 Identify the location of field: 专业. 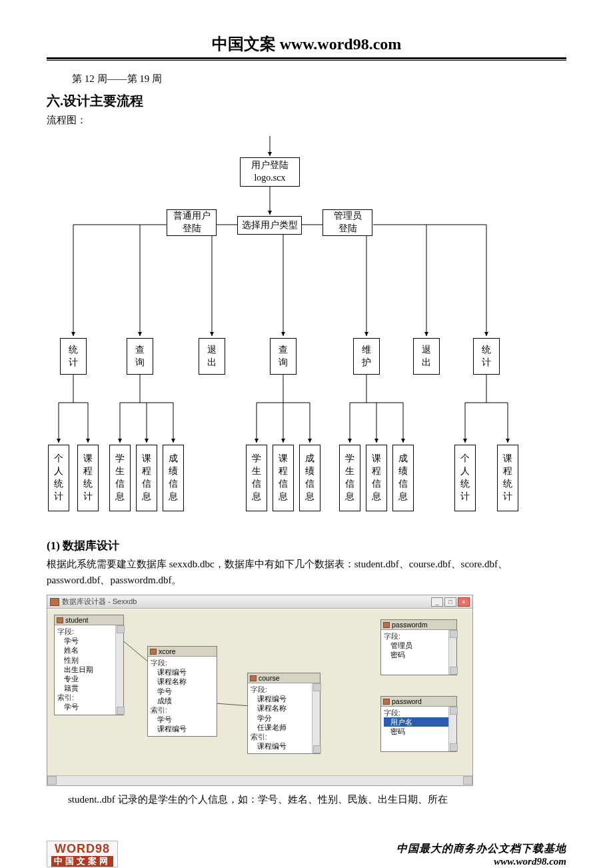
(89, 679).